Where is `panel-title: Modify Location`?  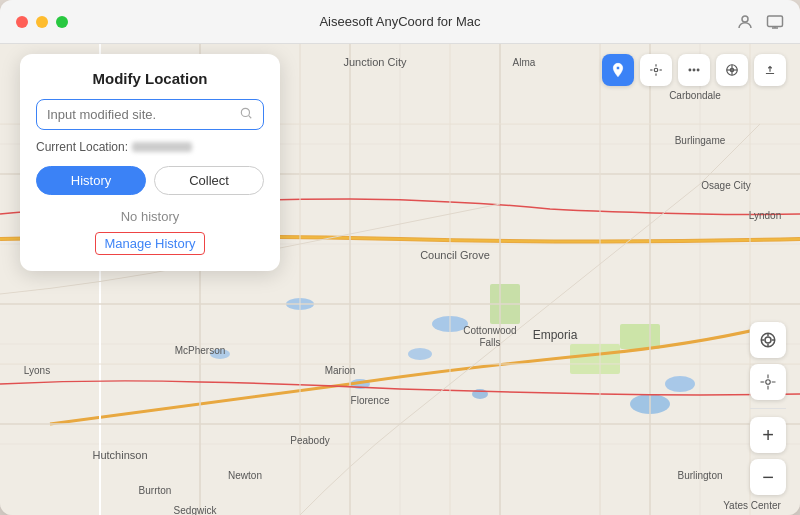 panel-title: Modify Location is located at coordinates (150, 78).